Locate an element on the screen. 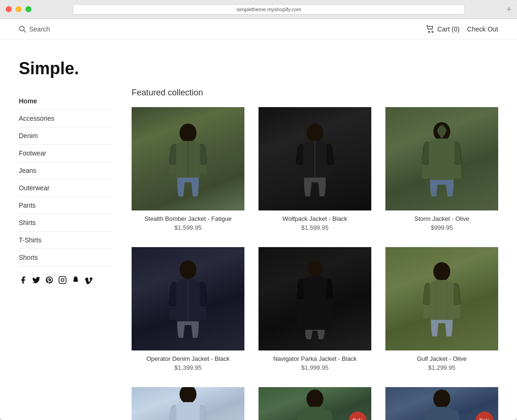 The width and height of the screenshot is (517, 420). product-price: $1,999.95 is located at coordinates (315, 367).